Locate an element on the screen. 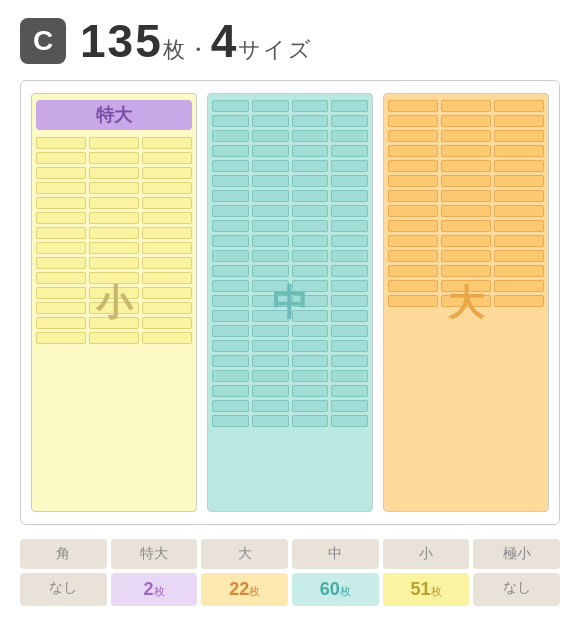  value-cell-5: なし is located at coordinates (516, 590).